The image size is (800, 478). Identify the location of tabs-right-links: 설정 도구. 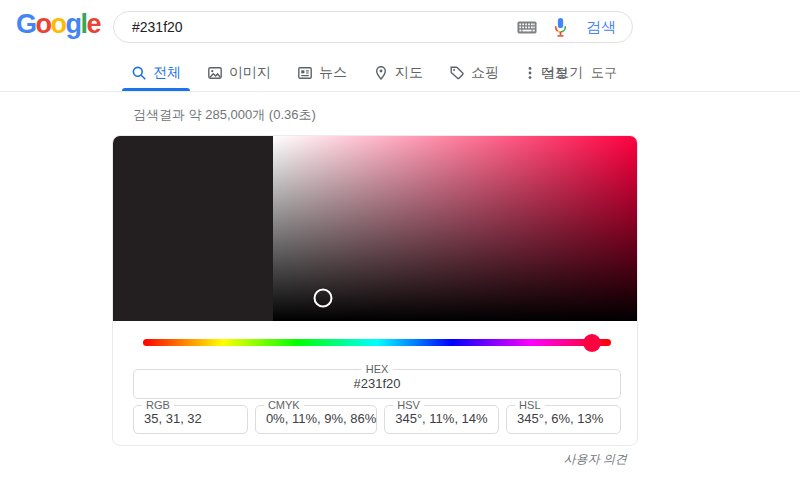
(580, 73).